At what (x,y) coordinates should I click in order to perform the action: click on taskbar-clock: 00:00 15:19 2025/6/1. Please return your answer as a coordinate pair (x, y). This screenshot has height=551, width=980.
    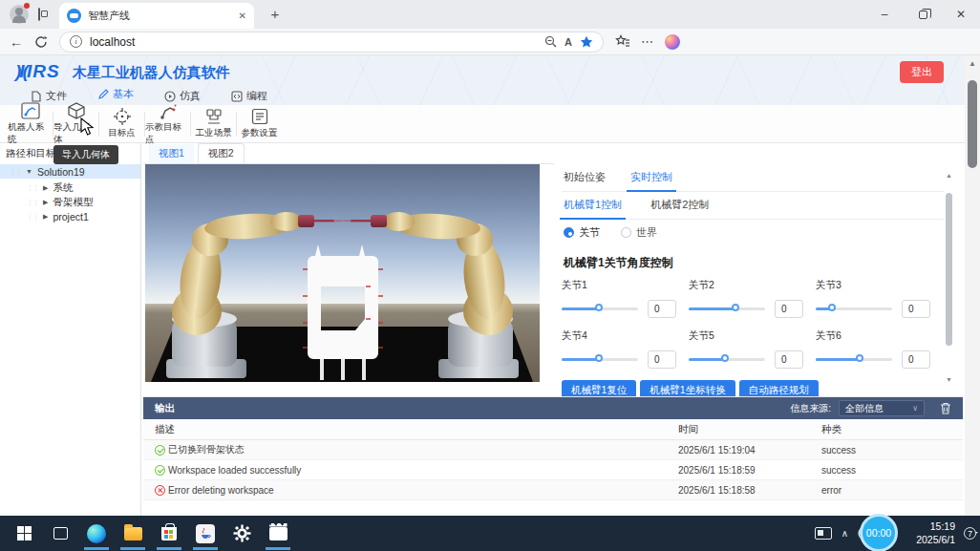
    Looking at the image, I should click on (930, 533).